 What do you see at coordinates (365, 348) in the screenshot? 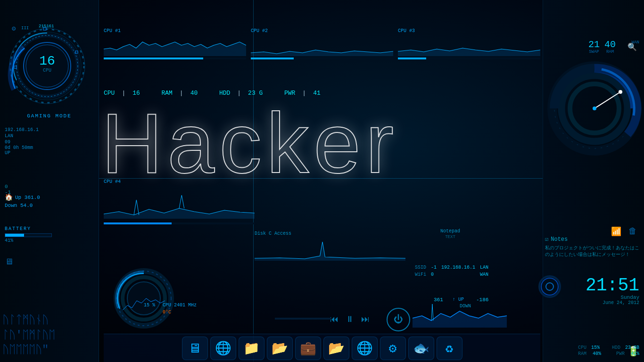
I see `taskbar-item-globe: 🌐` at bounding box center [365, 348].